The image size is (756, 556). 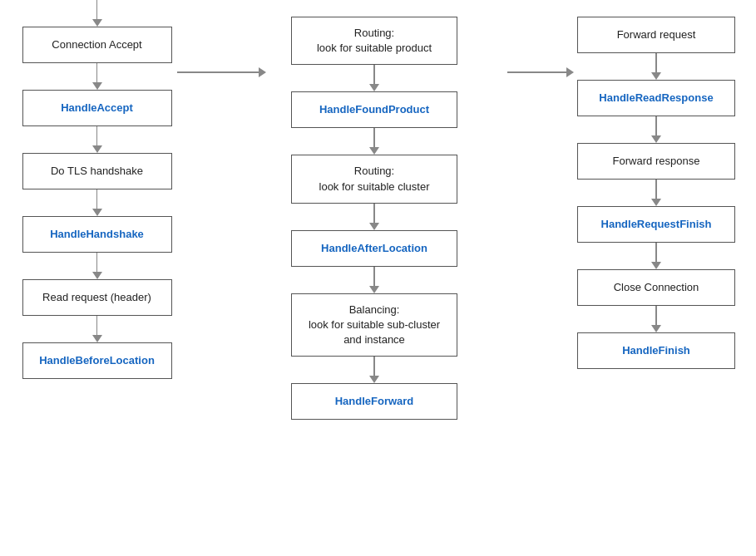 What do you see at coordinates (96, 45) in the screenshot?
I see `connection-accept-label: Connection Accept` at bounding box center [96, 45].